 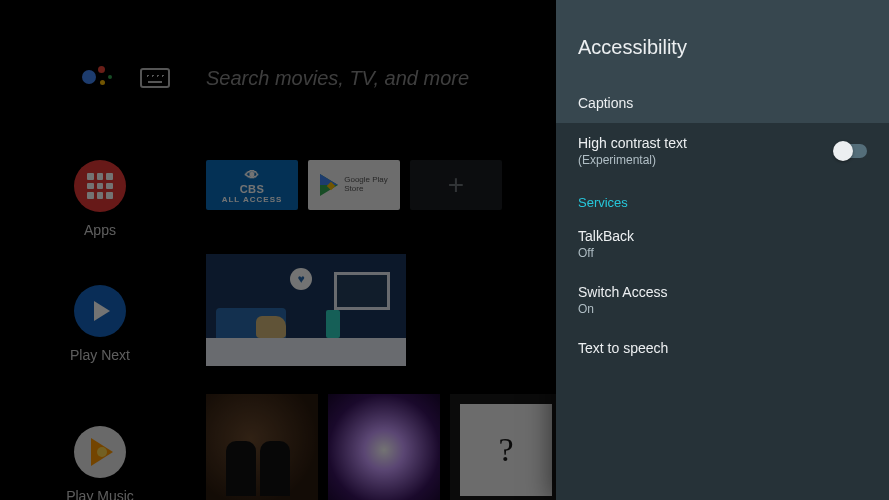 I want to click on rail-play-next: Play Next, so click(x=100, y=324).